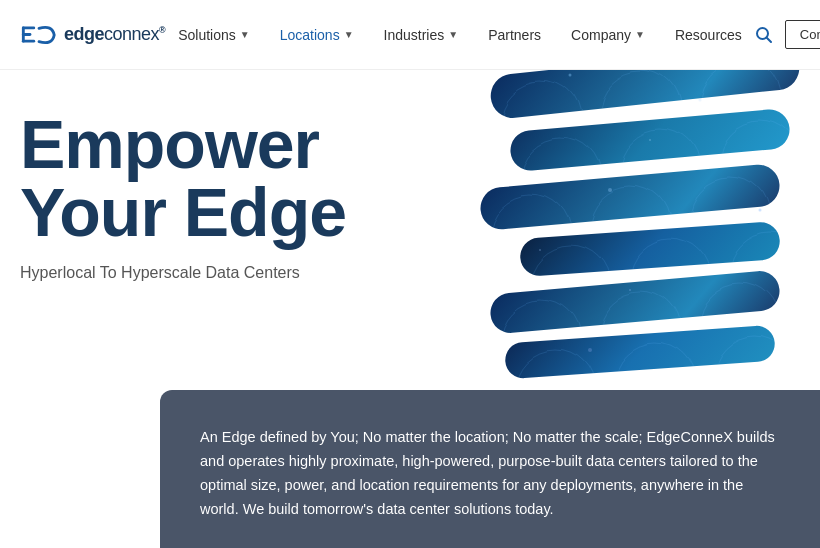 Image resolution: width=820 pixels, height=548 pixels. I want to click on nav-item-partners: Partners, so click(514, 34).